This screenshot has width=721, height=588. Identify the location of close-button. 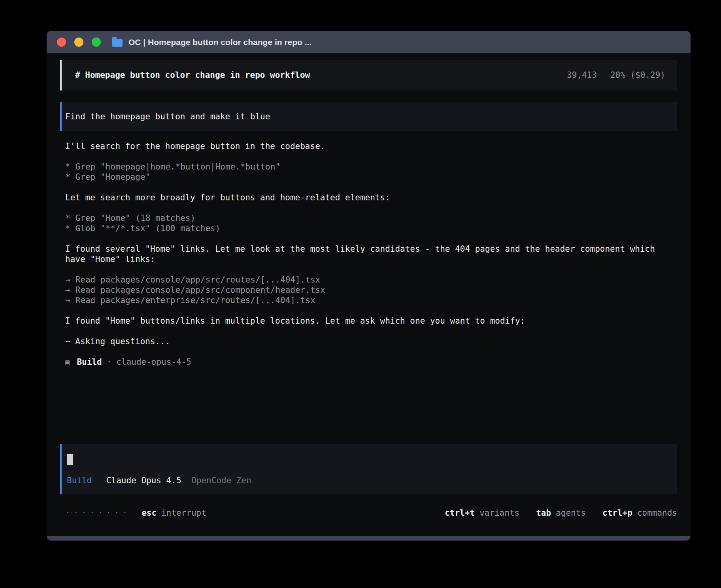
(62, 42).